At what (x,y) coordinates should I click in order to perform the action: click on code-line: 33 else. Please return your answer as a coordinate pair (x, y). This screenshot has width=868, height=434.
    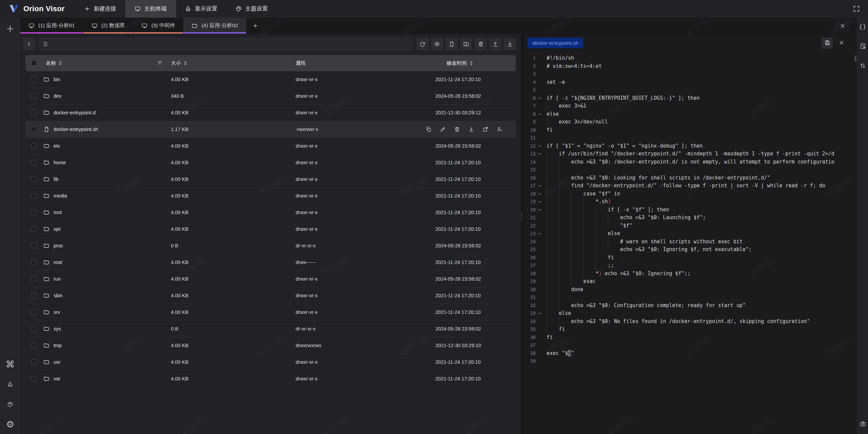
    Looking at the image, I should click on (690, 314).